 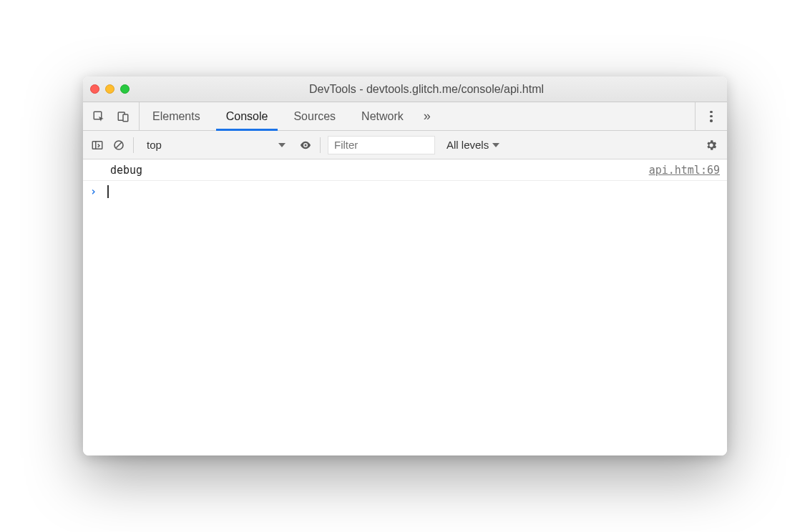 I want to click on console-settings-icon, so click(x=711, y=145).